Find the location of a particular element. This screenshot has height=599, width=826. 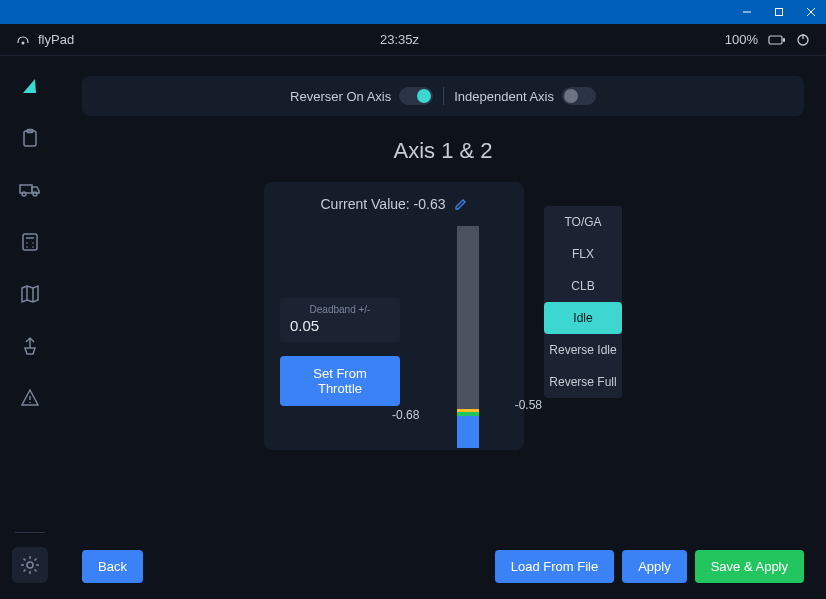

detent-idle: Idle is located at coordinates (583, 318).